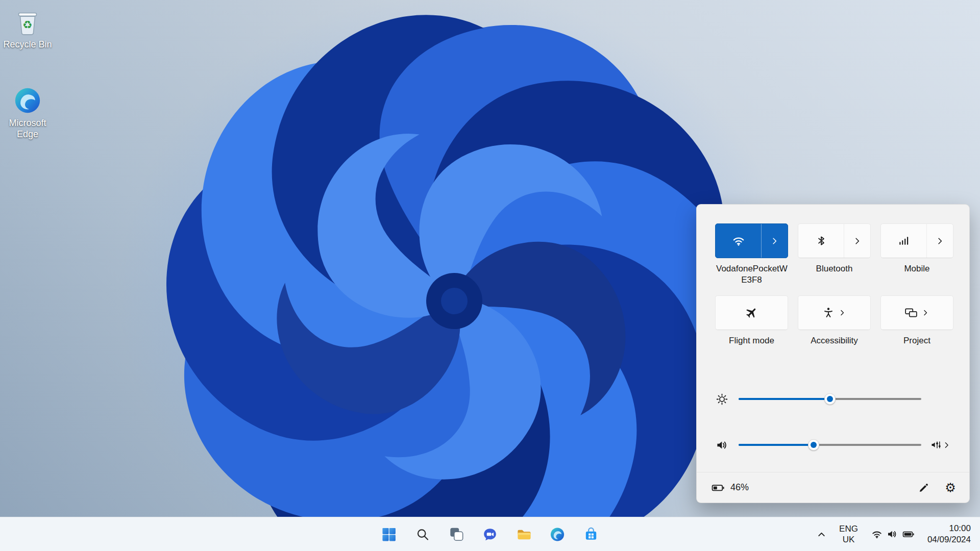 This screenshot has width=980, height=551. Describe the element at coordinates (490, 535) in the screenshot. I see `chat-button` at that location.